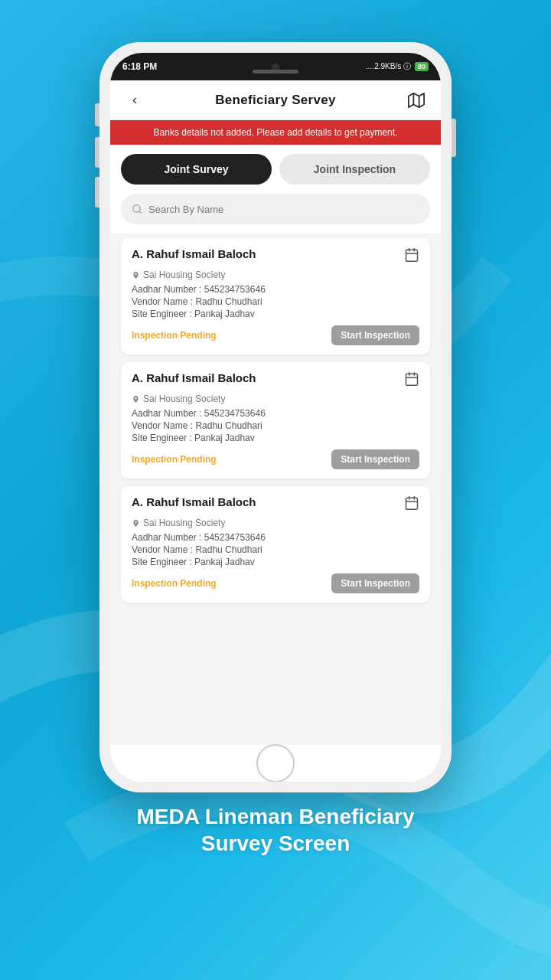 This screenshot has width=551, height=980. Describe the element at coordinates (276, 763) in the screenshot. I see `home-button` at that location.